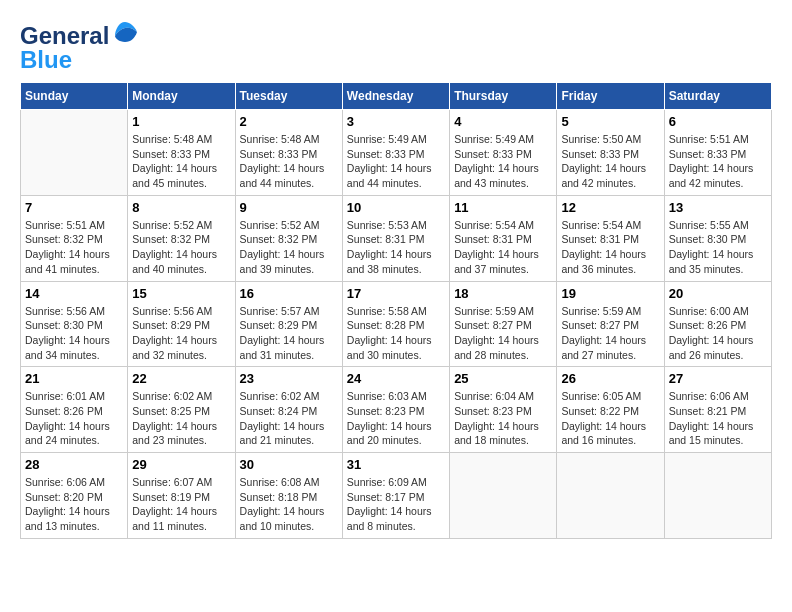 The height and width of the screenshot is (612, 792). Describe the element at coordinates (396, 96) in the screenshot. I see `weekday-header-wednesday: Wednesday` at that location.